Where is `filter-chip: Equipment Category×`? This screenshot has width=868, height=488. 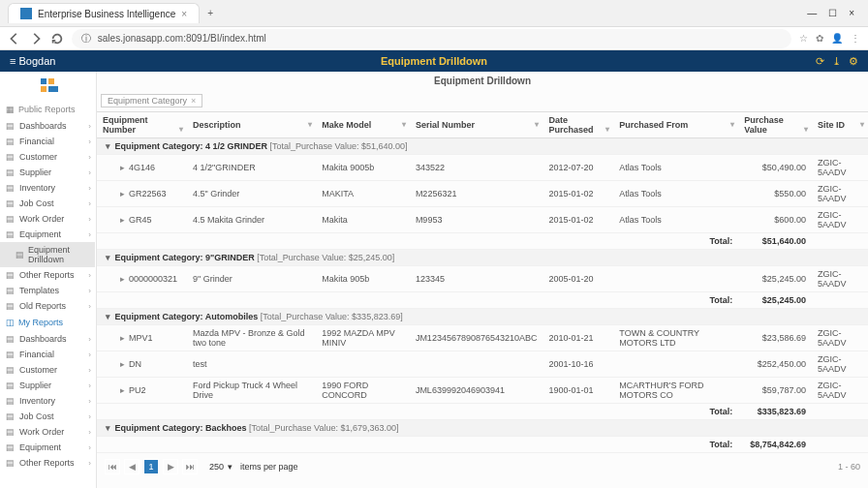 filter-chip: Equipment Category× is located at coordinates (151, 101).